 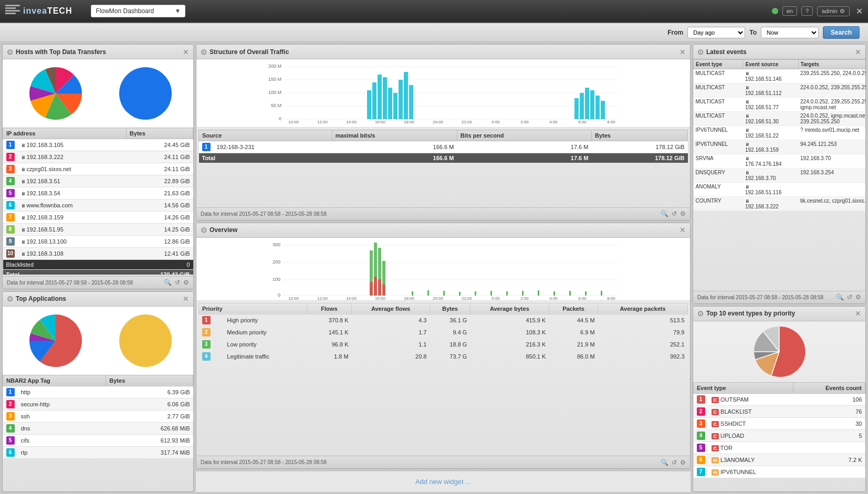 I want to click on add-widget-button: Add new widget ..., so click(x=443, y=481).